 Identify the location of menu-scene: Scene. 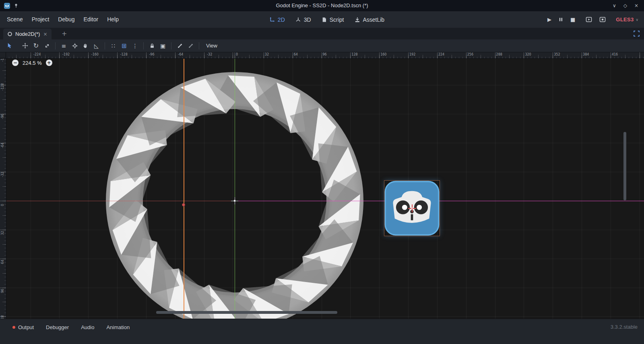
(15, 19).